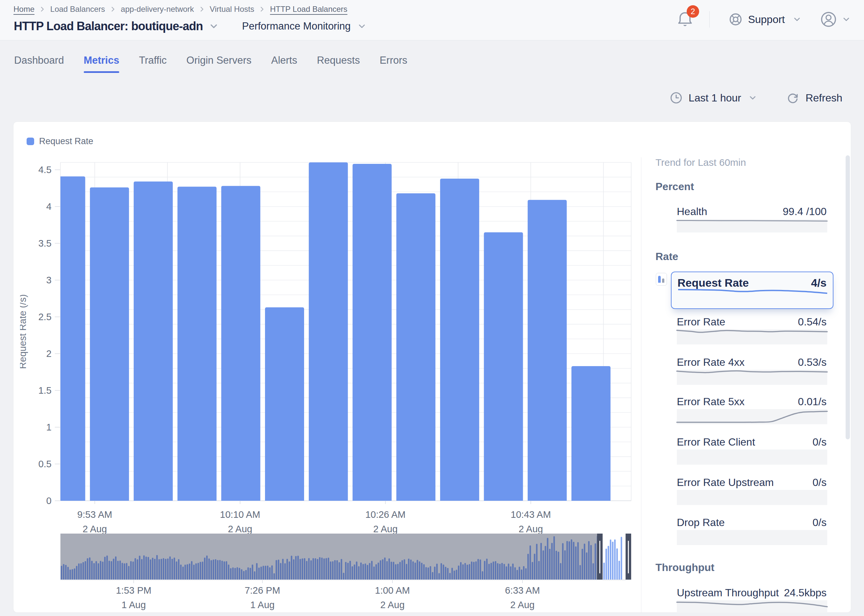 The height and width of the screenshot is (616, 864). I want to click on tab-metrics: Metrics, so click(102, 64).